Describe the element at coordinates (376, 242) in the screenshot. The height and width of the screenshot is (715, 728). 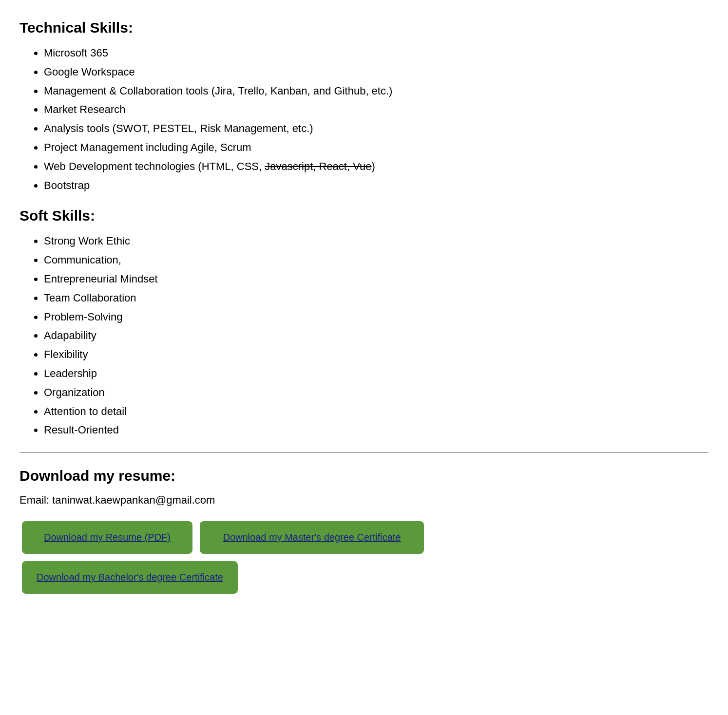
I see `list-item: Strong Work Ethic` at that location.